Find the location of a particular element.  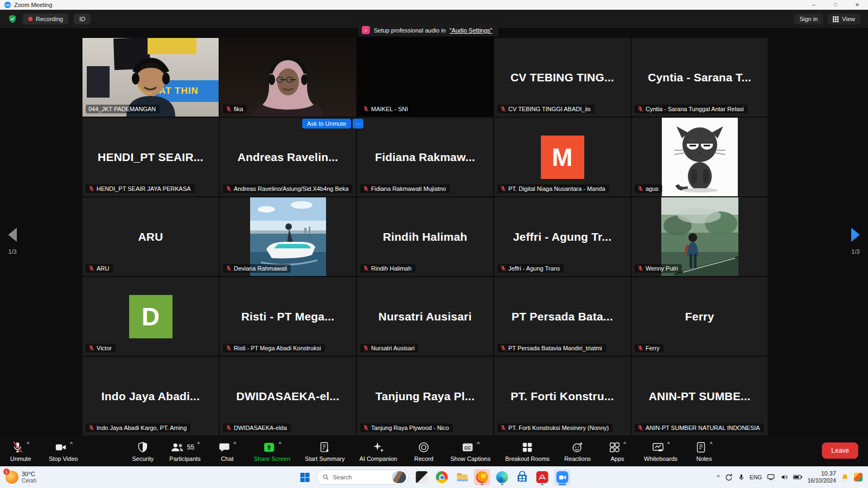

summary-icon is located at coordinates (324, 447).